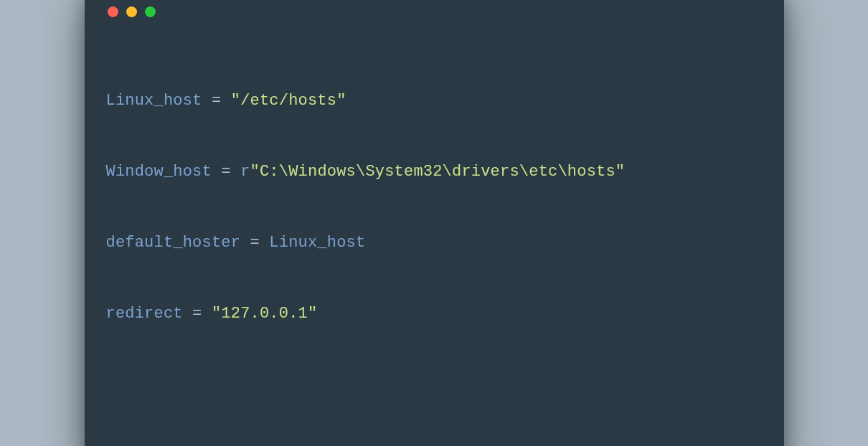  What do you see at coordinates (288, 100) in the screenshot?
I see `string-literal: "/etc/hosts"` at bounding box center [288, 100].